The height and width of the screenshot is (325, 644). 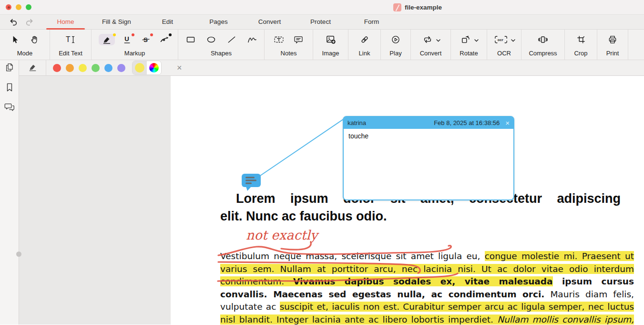 What do you see at coordinates (332, 68) in the screenshot?
I see `annotation-property-bar: ×` at bounding box center [332, 68].